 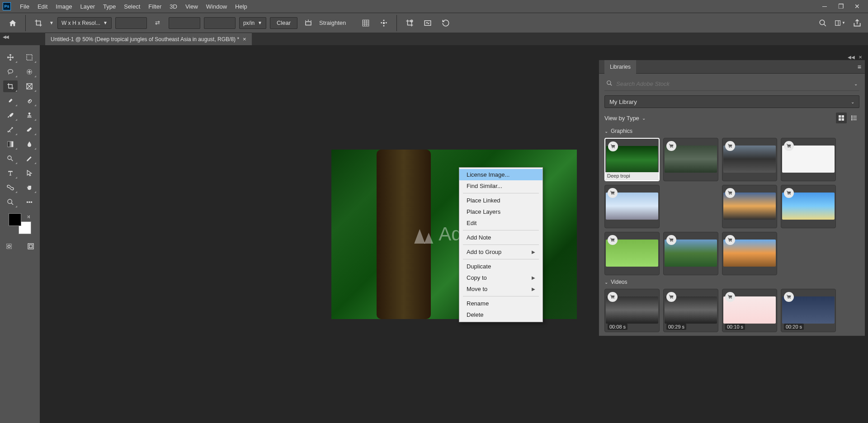 What do you see at coordinates (841, 6) in the screenshot?
I see `maximize-button: ❐` at bounding box center [841, 6].